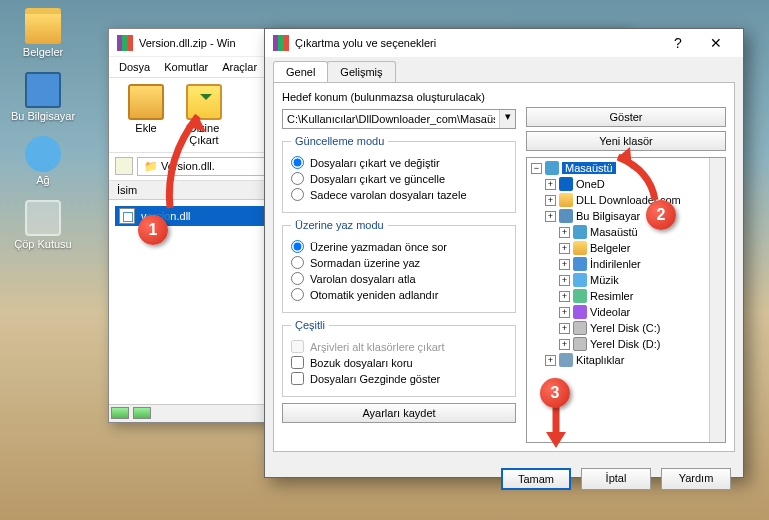 This screenshot has width=769, height=520. What do you see at coordinates (626, 344) in the screenshot?
I see `tree-item: +Yerel Disk (D:)` at bounding box center [626, 344].